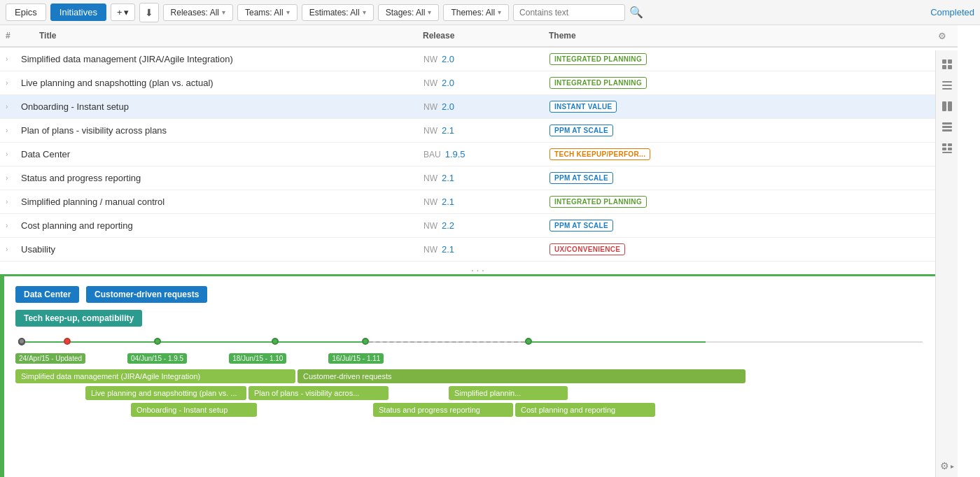 The image size is (980, 477). I want to click on chevron-down-icon: ▾, so click(126, 13).